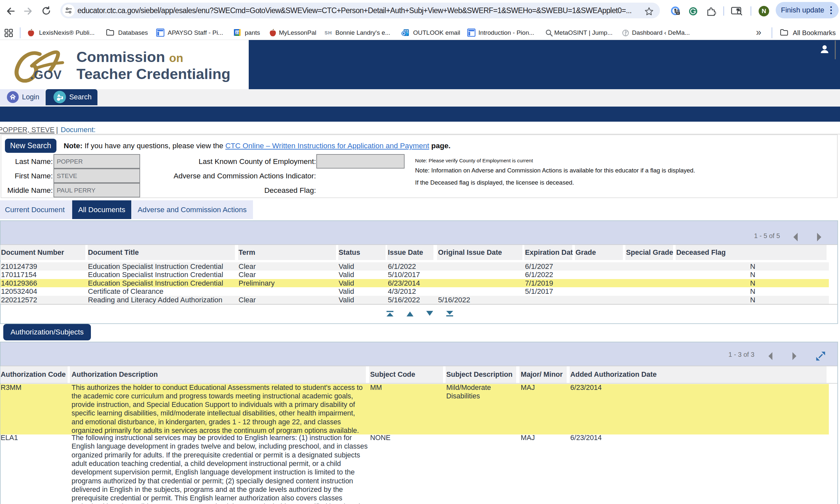  I want to click on svg-text: .GOV, so click(46, 75).